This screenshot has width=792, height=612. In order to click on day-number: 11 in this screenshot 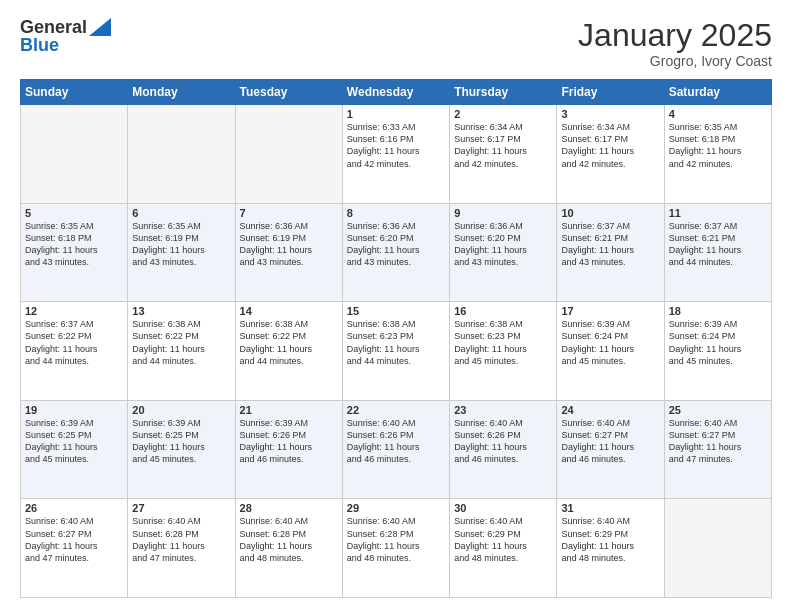, I will do `click(718, 213)`.